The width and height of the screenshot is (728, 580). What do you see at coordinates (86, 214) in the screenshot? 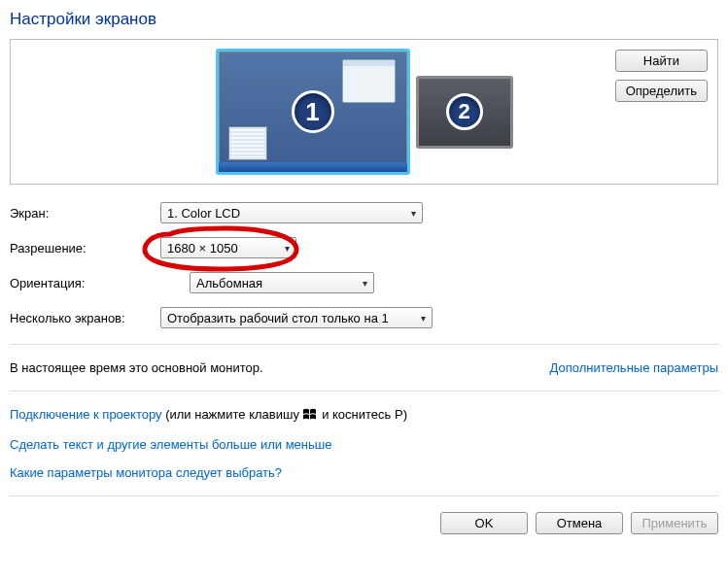
I see `display-label: Экран:` at bounding box center [86, 214].